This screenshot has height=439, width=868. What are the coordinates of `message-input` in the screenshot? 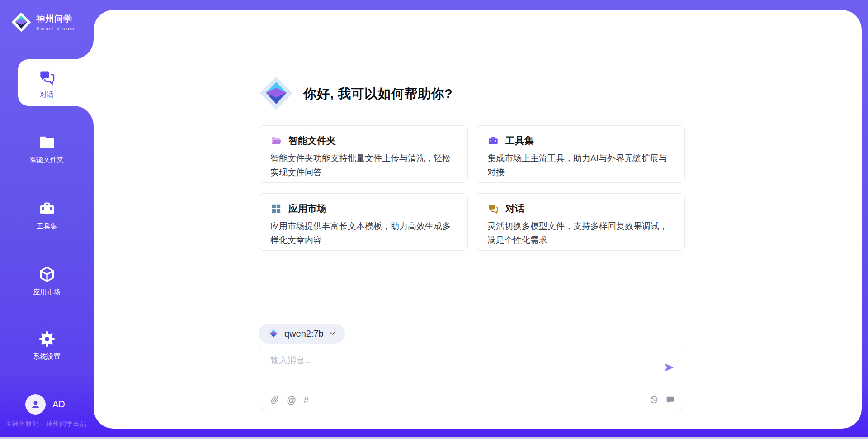 It's located at (458, 360).